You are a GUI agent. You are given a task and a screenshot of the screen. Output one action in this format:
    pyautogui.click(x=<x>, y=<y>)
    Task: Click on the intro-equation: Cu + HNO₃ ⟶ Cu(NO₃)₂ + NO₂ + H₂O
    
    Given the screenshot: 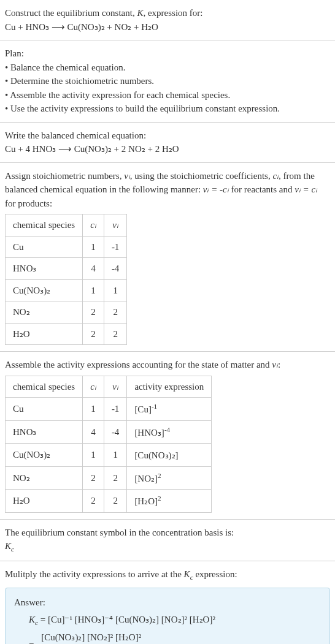 What is the action you would take?
    pyautogui.click(x=168, y=27)
    